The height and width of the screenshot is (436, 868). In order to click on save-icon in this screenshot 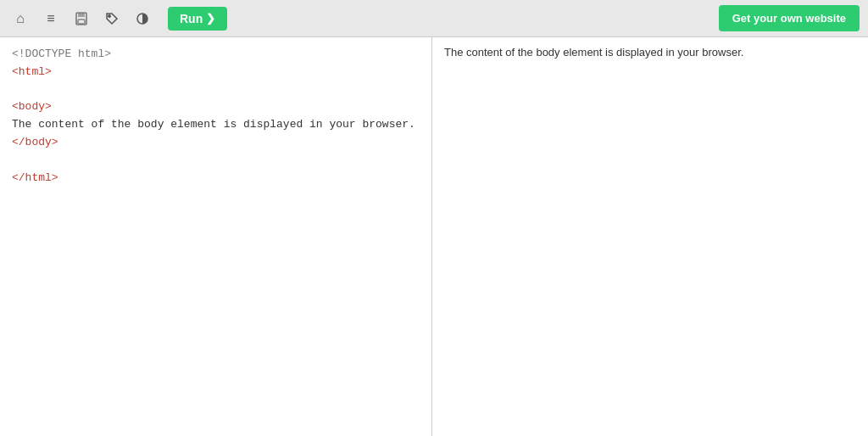, I will do `click(81, 19)`.